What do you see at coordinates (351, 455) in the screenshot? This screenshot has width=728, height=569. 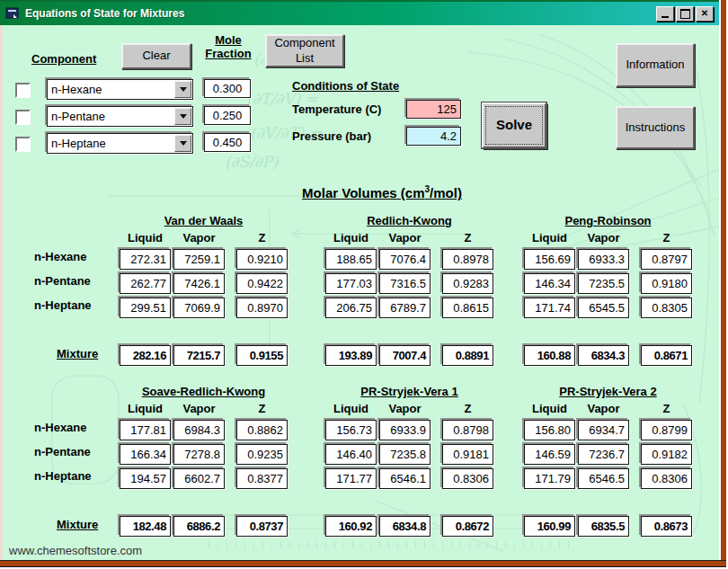 I see `value-box: 146.40` at bounding box center [351, 455].